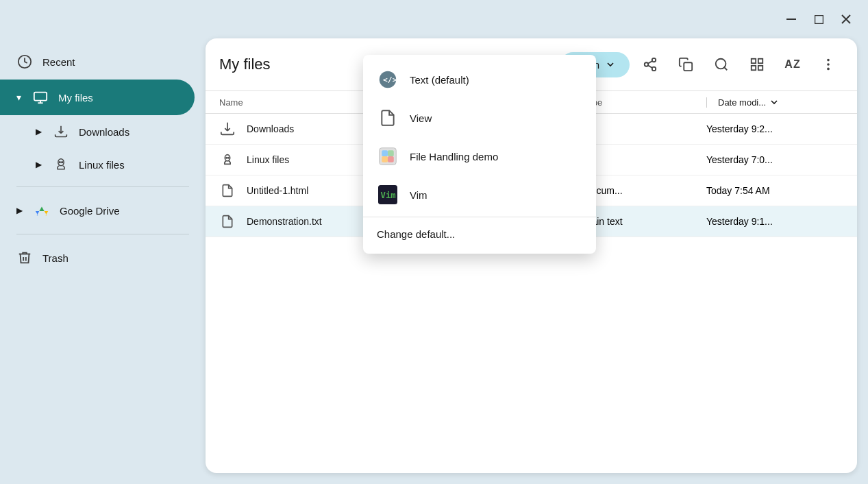 Image resolution: width=868 pixels, height=484 pixels. Describe the element at coordinates (480, 217) in the screenshot. I see `dropdown-divider` at that location.